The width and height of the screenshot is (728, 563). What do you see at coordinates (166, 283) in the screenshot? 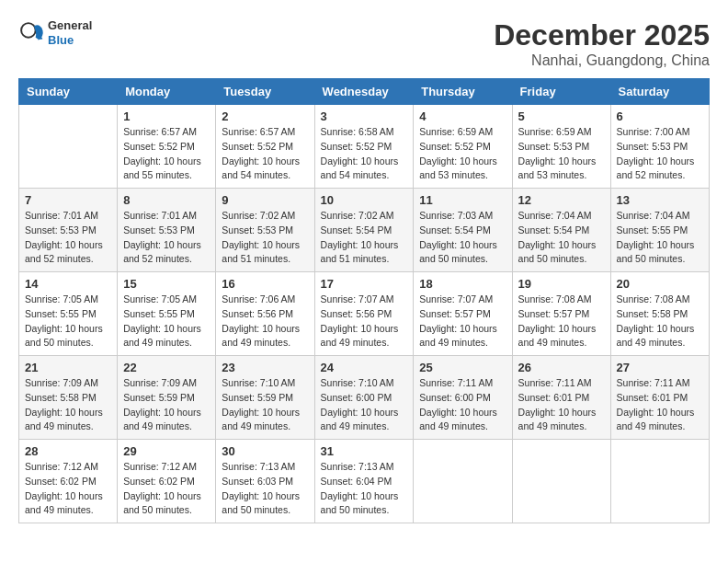
I see `day-number: 15` at bounding box center [166, 283].